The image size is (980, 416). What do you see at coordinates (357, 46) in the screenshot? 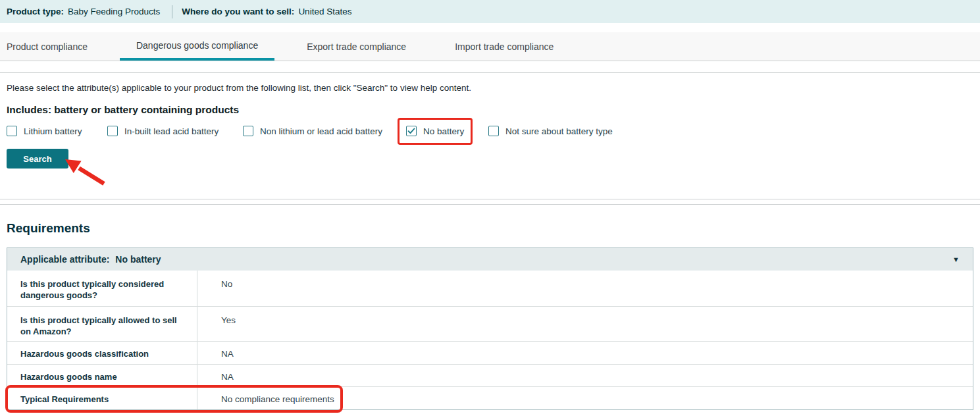
I see `tab-export-trade-compliance: Export trade compliance` at bounding box center [357, 46].